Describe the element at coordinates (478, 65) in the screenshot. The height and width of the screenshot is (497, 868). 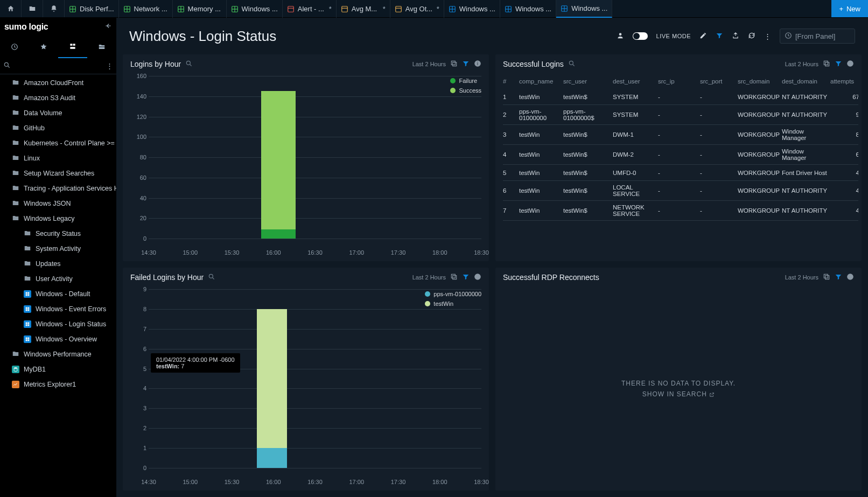
I see `info-icon: i` at that location.